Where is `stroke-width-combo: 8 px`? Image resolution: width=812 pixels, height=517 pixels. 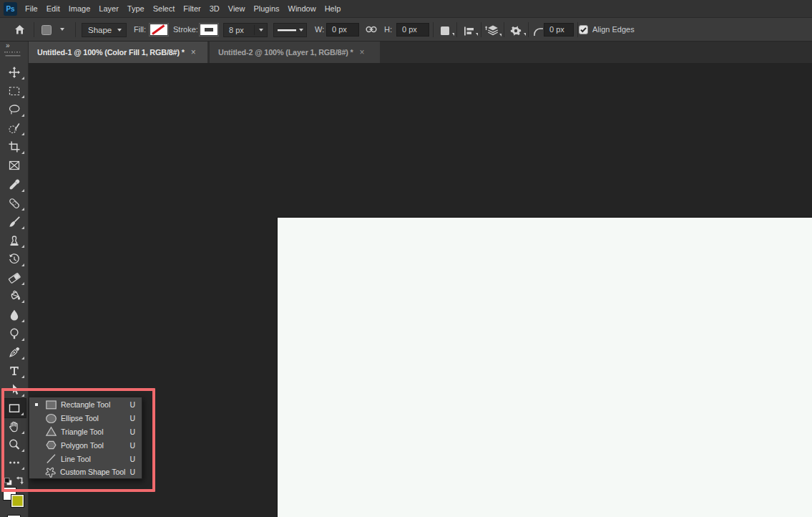
stroke-width-combo: 8 px is located at coordinates (245, 30).